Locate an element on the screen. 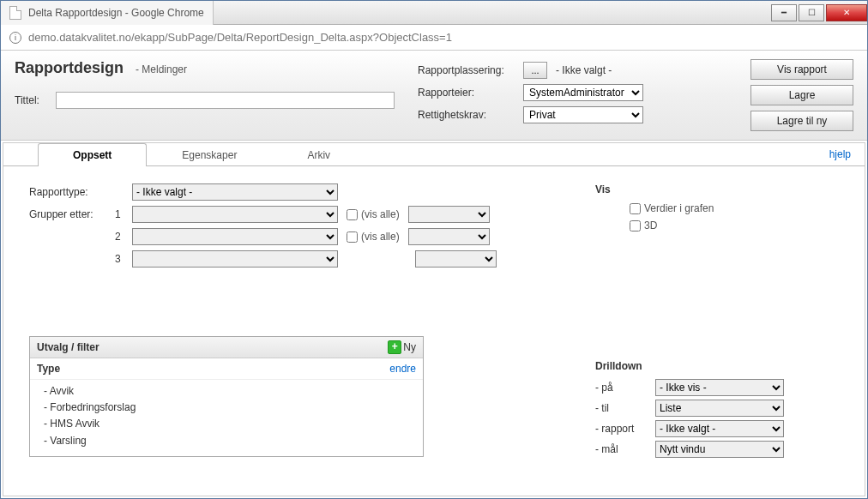 This screenshot has height=499, width=868. owner-select: SystemAdministrator is located at coordinates (583, 93).